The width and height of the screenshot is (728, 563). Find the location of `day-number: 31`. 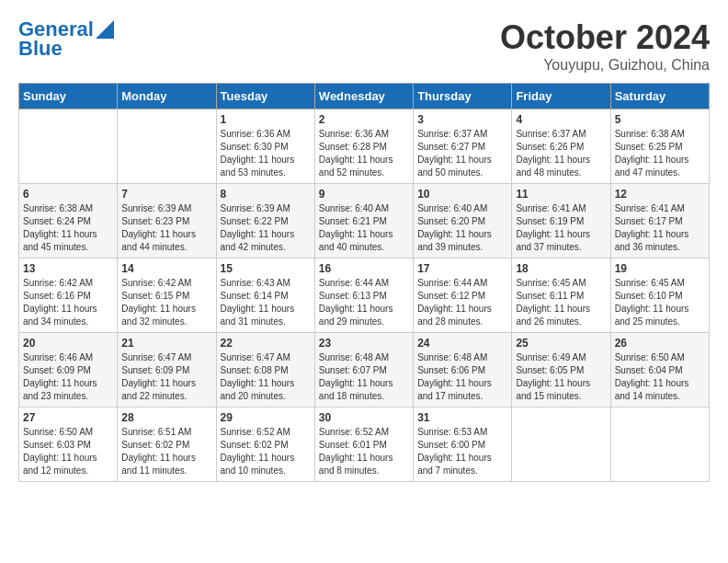

day-number: 31 is located at coordinates (462, 418).